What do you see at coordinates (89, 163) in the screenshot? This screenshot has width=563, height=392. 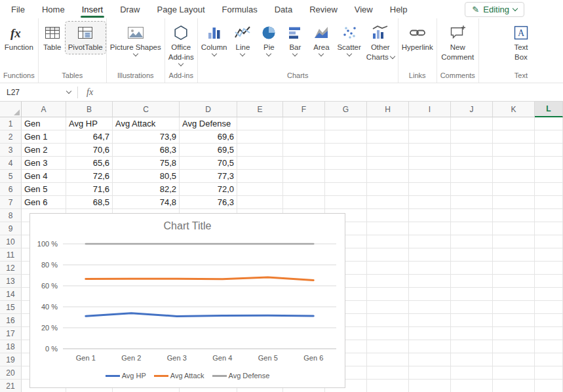 I see `cell-B4: 65,6` at bounding box center [89, 163].